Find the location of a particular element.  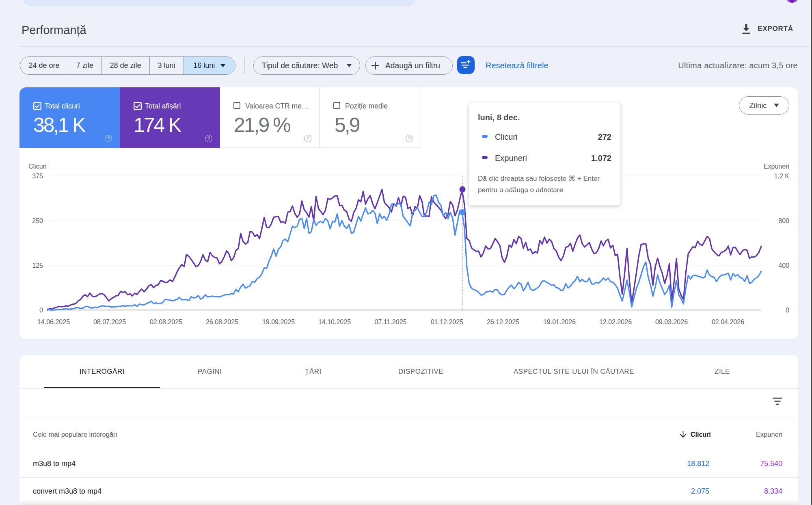

svg-text: 09.03.2026 is located at coordinates (672, 322).